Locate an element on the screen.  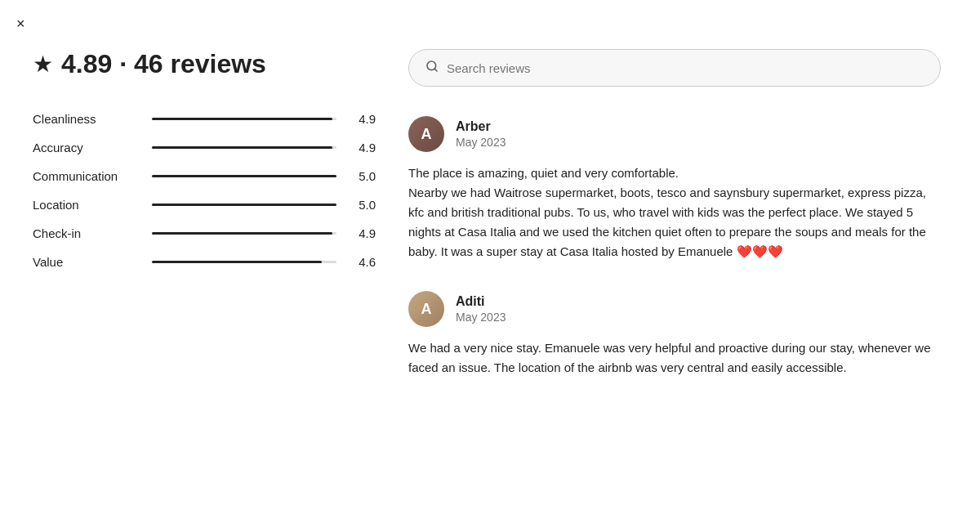
reviews-count: 46 reviews is located at coordinates (200, 64).